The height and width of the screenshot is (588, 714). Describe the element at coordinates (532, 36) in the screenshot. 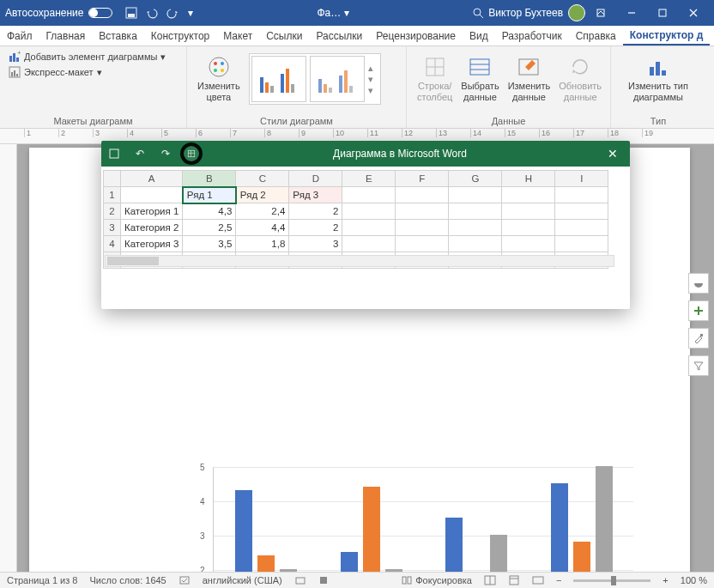

I see `menu-developer: Разработчик` at that location.